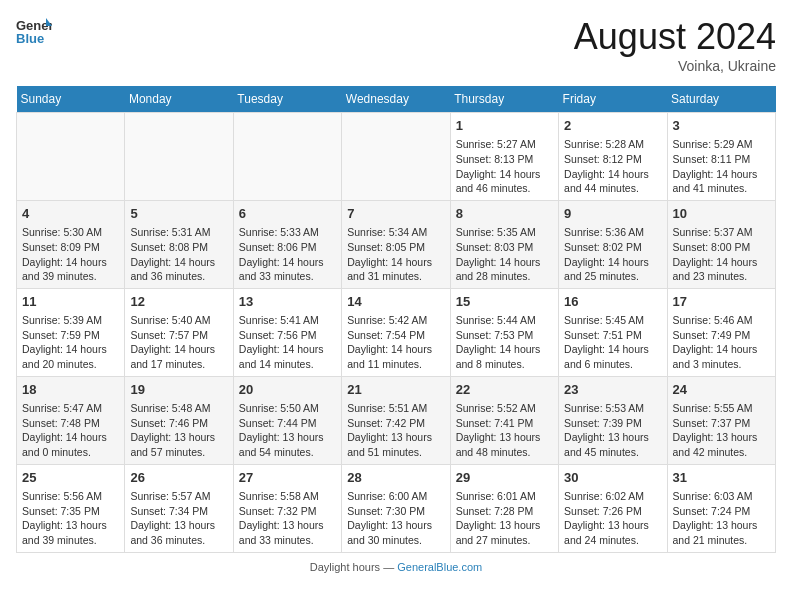  I want to click on calendar-week-2: 4Sunrise: 5:30 AM Sunset: 8:09 PM Daylig…, so click(396, 244).